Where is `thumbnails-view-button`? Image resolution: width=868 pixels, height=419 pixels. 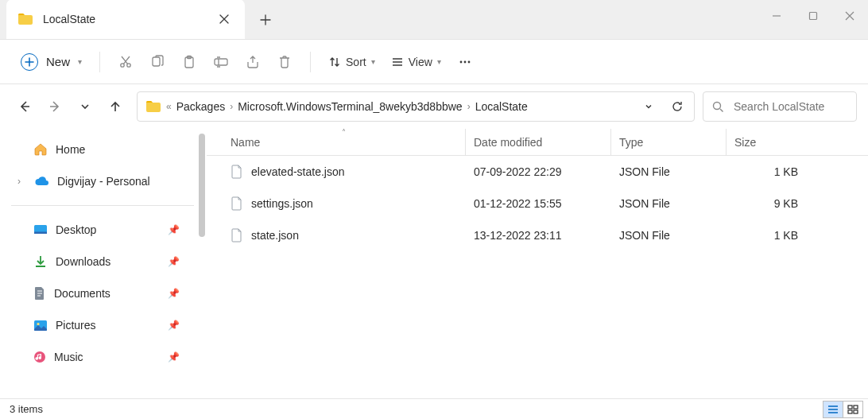
thumbnails-view-button is located at coordinates (853, 409).